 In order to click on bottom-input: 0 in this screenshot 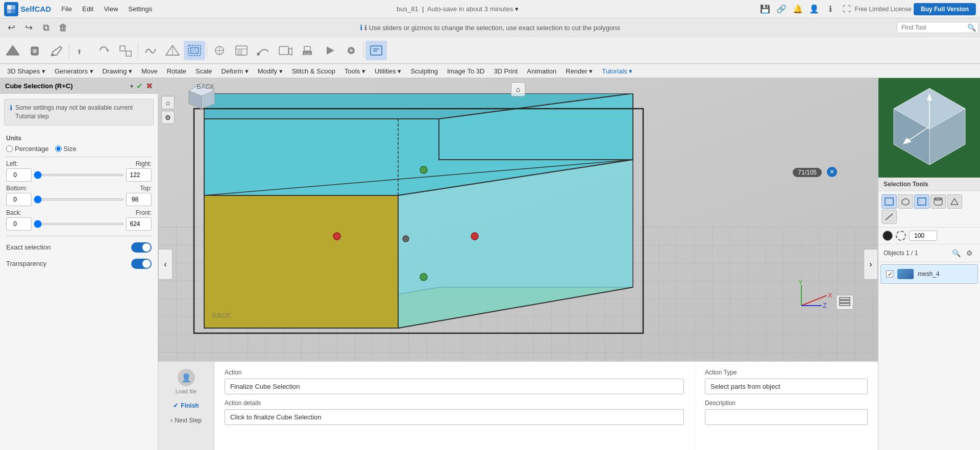, I will do `click(19, 199)`.